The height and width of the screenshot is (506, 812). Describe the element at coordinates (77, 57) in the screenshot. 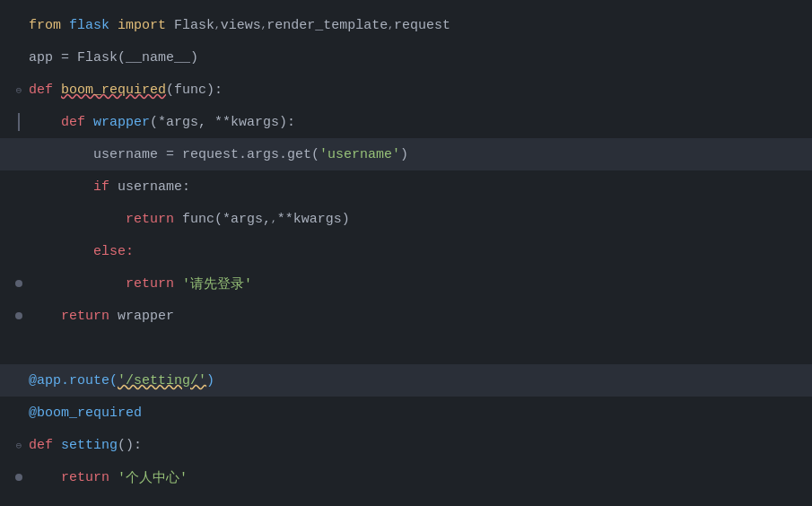

I see `token-plain: app = Flask(` at that location.